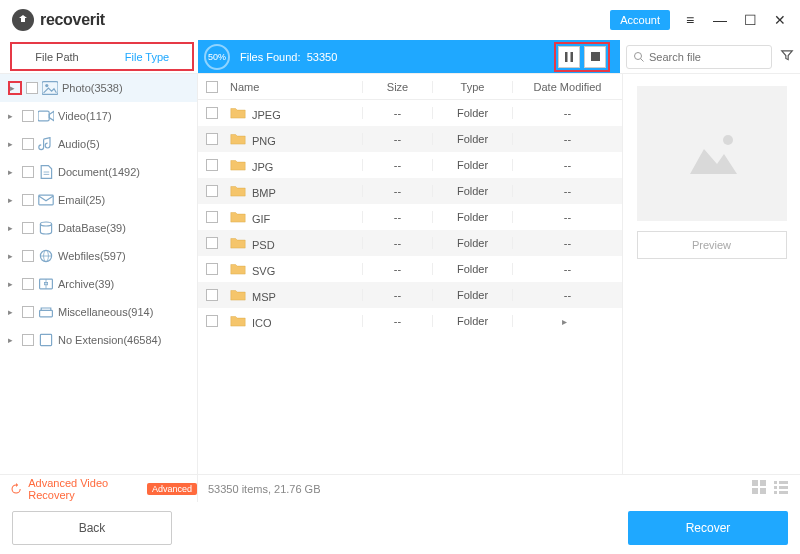  What do you see at coordinates (46, 228) in the screenshot?
I see `database-icon` at bounding box center [46, 228].